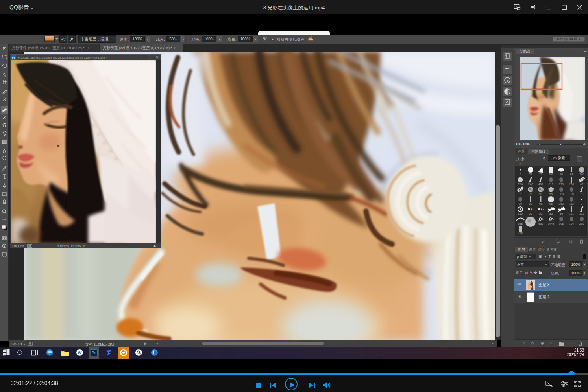  Describe the element at coordinates (561, 204) in the screenshot. I see `svg-text: 262` at that location.